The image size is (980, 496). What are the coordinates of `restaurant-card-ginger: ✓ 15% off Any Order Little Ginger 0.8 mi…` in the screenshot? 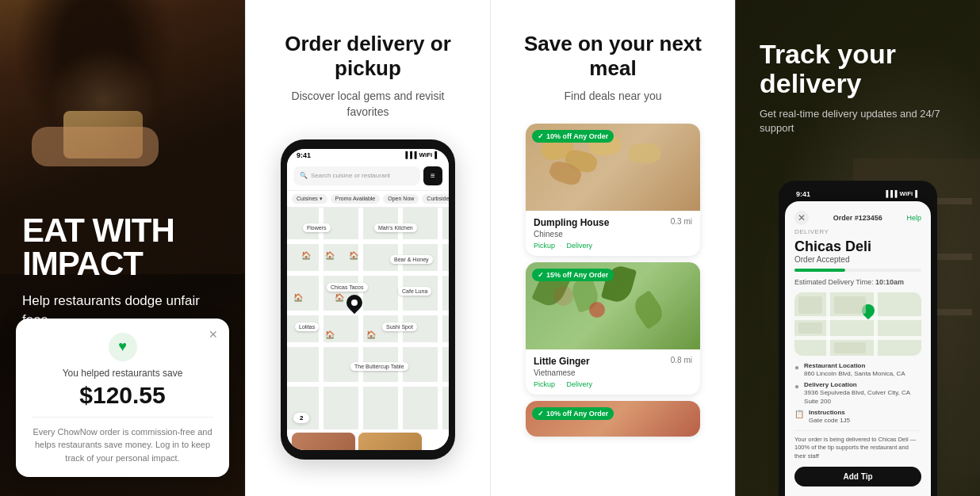 It's located at (613, 328).